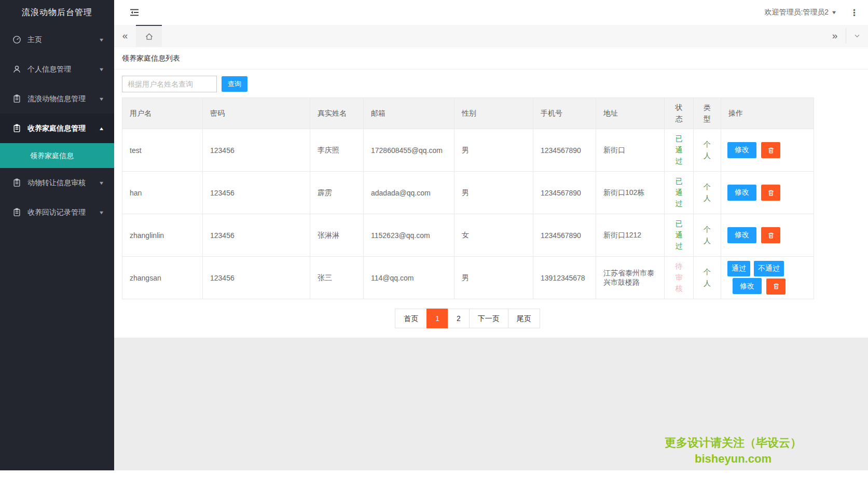 The width and height of the screenshot is (868, 502). What do you see at coordinates (564, 278) in the screenshot?
I see `cell-phone: 13912345678` at bounding box center [564, 278].